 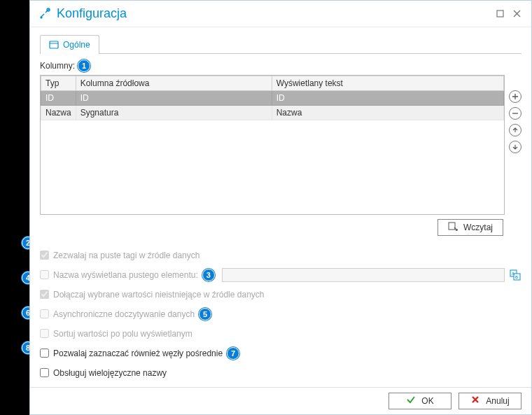 What do you see at coordinates (54, 45) in the screenshot?
I see `tab-icon` at bounding box center [54, 45].